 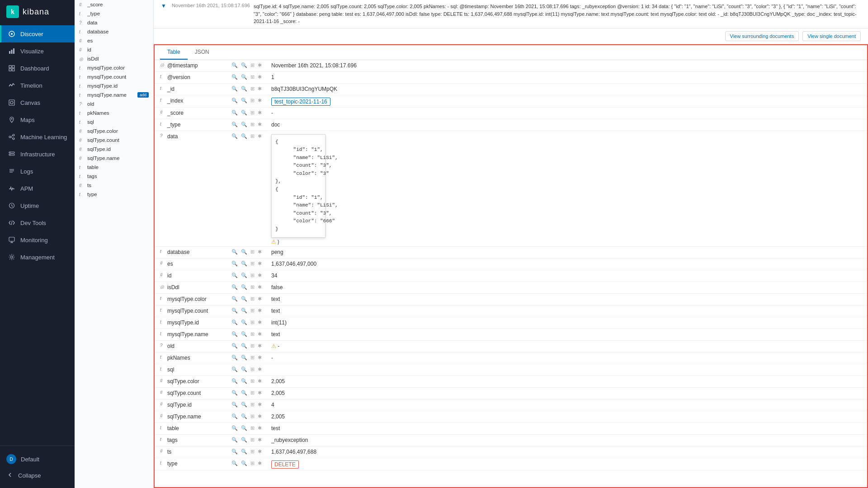 I want to click on logo: k kibana, so click(x=37, y=12).